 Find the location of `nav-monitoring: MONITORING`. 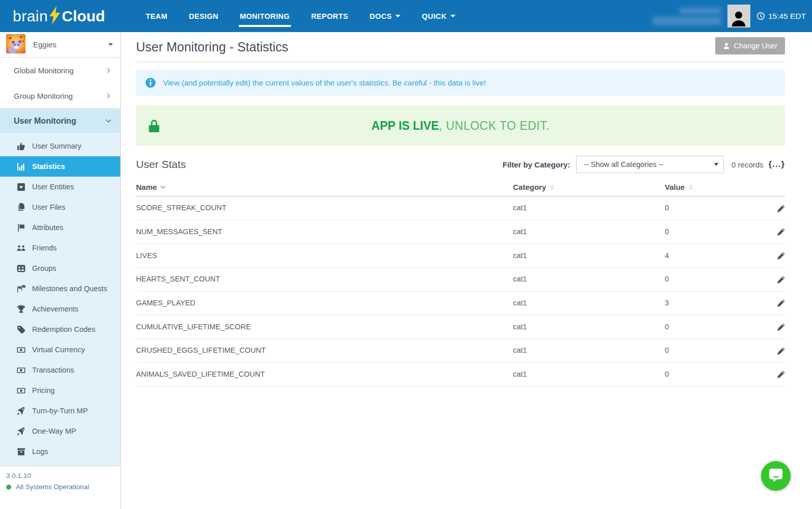

nav-monitoring: MONITORING is located at coordinates (265, 16).